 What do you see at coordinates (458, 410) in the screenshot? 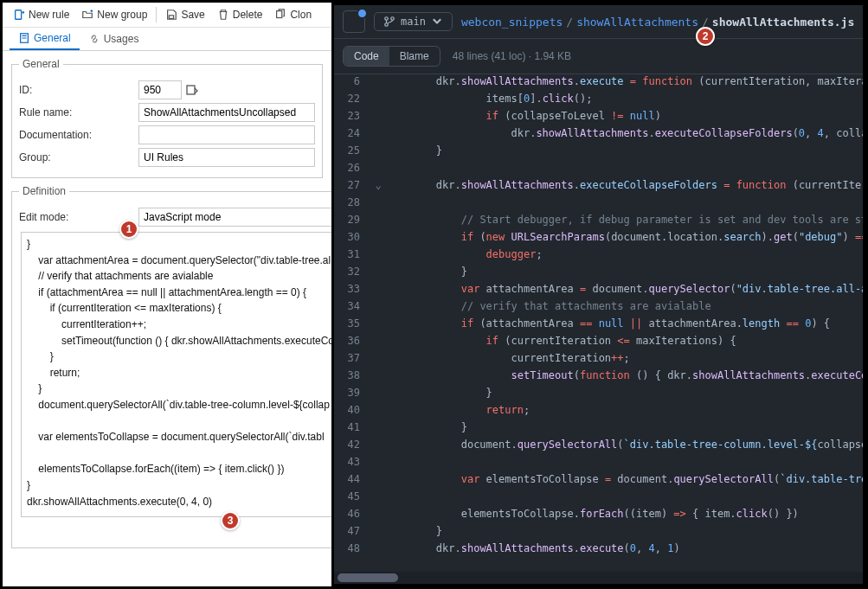
I see `code-text: return;` at bounding box center [458, 410].